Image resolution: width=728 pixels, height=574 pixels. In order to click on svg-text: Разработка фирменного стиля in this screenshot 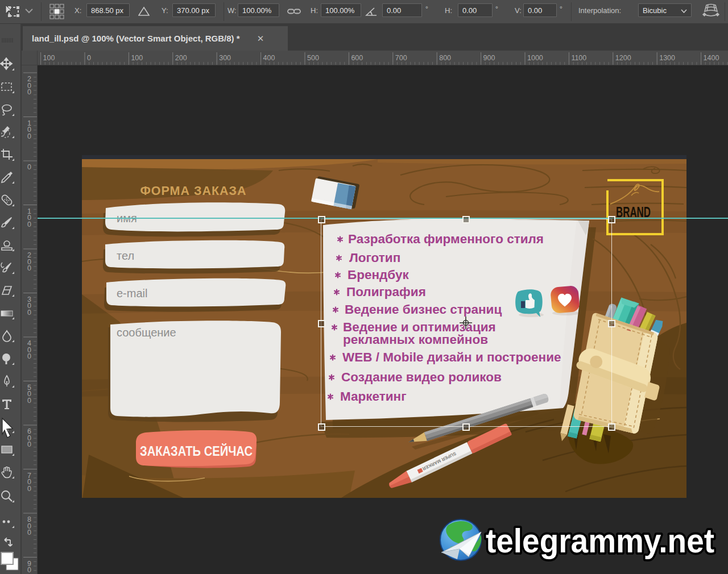, I will do `click(446, 239)`.